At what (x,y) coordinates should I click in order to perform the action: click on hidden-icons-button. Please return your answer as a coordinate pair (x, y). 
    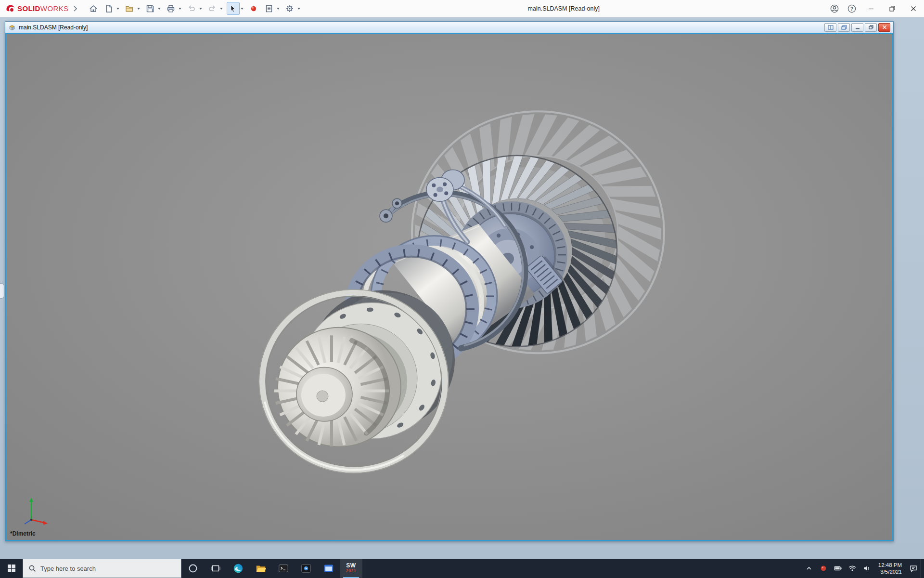
    Looking at the image, I should click on (809, 568).